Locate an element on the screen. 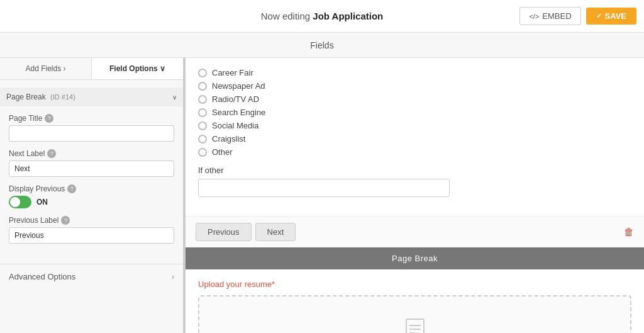  next-button: Next is located at coordinates (275, 232).